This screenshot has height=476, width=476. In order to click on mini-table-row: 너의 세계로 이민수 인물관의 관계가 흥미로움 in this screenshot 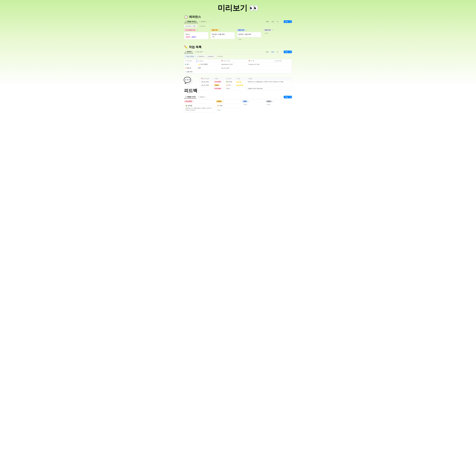, I will do `click(246, 89)`.